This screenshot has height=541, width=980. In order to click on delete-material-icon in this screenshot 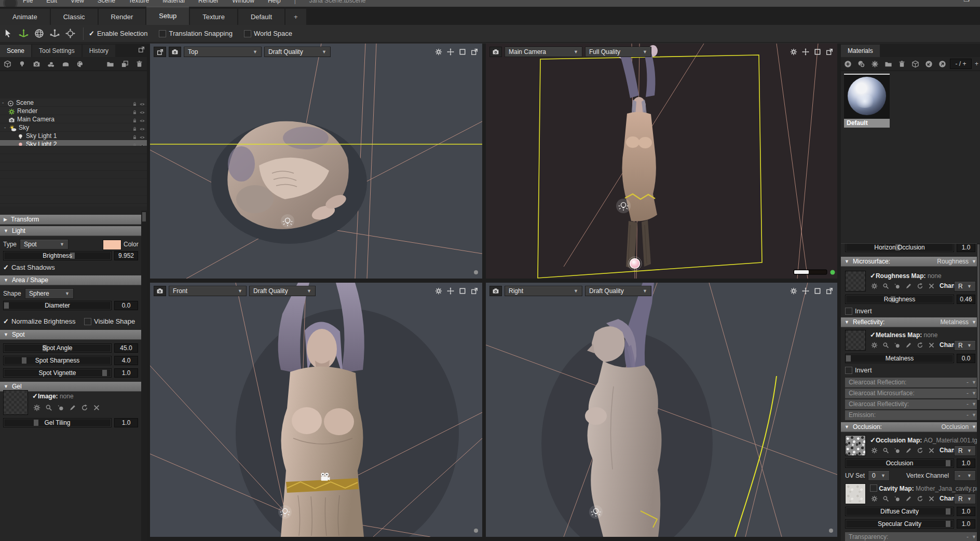, I will do `click(902, 64)`.